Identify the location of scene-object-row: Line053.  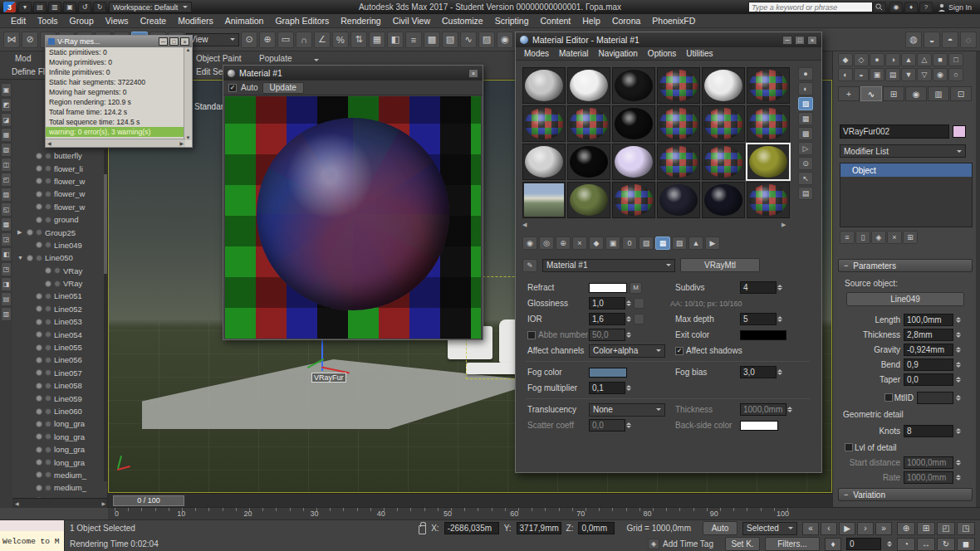
(60, 322).